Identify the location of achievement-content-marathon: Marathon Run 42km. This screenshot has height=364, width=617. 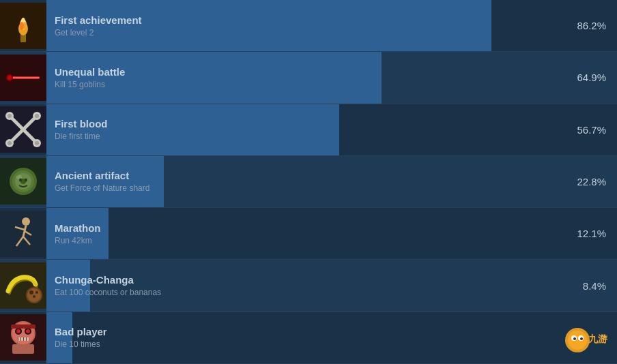
(304, 233).